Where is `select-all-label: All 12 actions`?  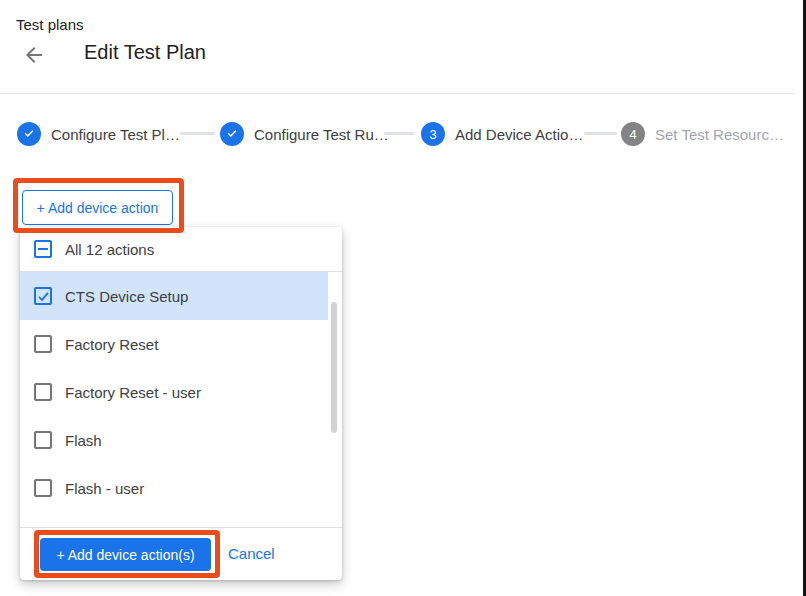
select-all-label: All 12 actions is located at coordinates (110, 250).